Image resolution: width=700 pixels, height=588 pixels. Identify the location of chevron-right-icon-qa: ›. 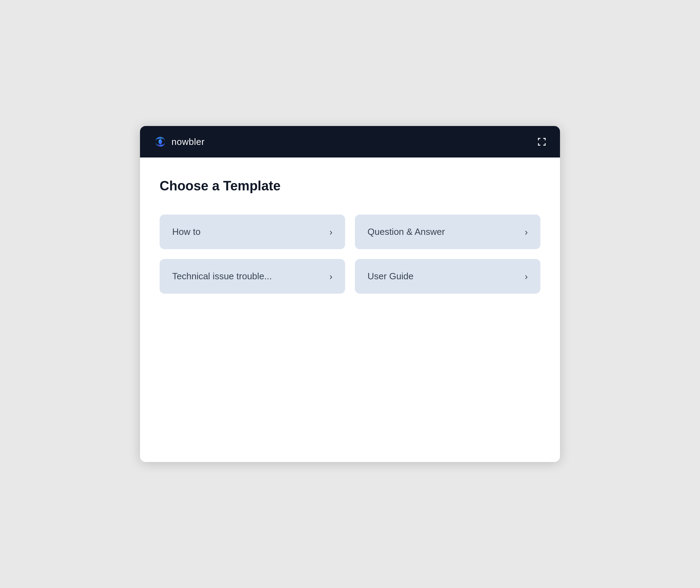
(526, 232).